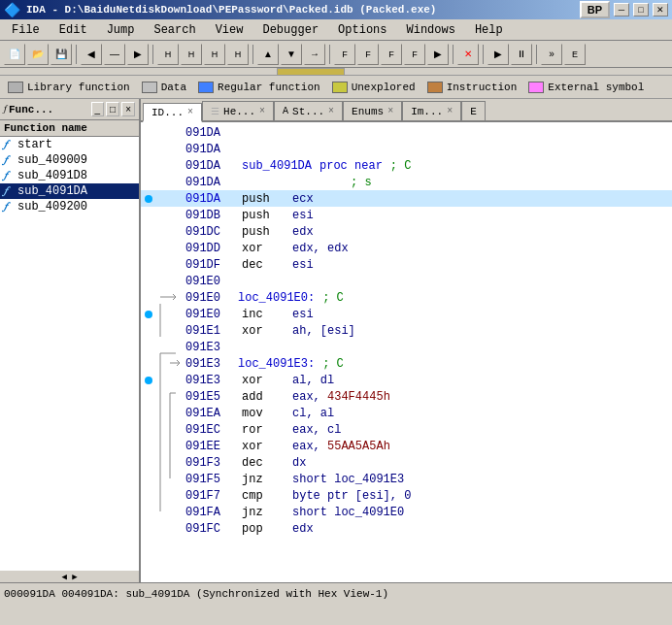 Image resolution: width=672 pixels, height=625 pixels. I want to click on mnemonic-push-ecx: push, so click(263, 199).